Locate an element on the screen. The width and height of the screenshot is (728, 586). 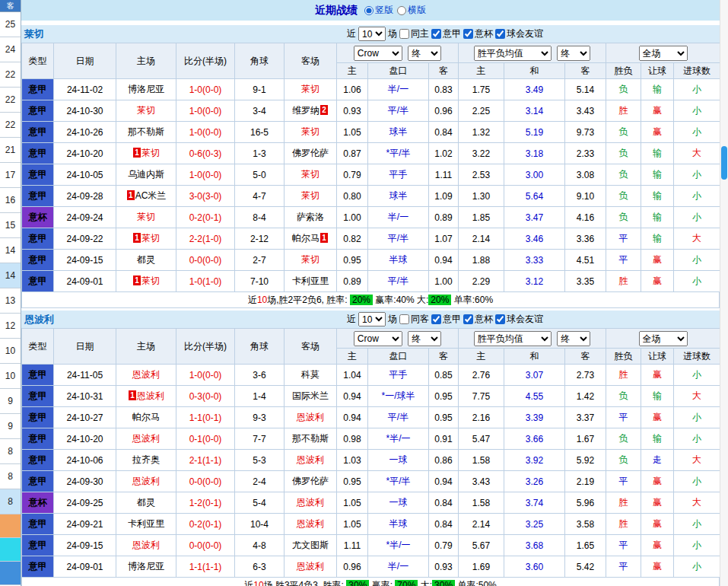
match-row: 意甲24-11-02博洛尼亚1-0(0-0)9-1莱切1.06半/一0.831.… is located at coordinates (371, 90).